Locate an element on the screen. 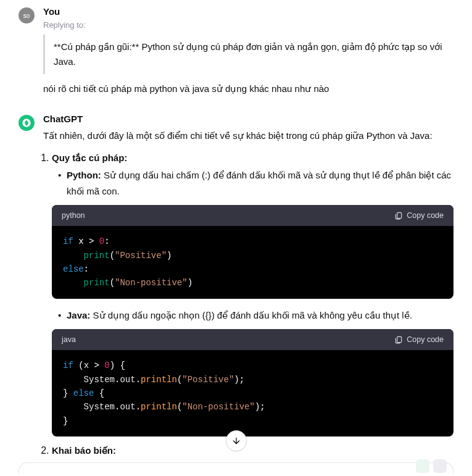  java-desc: Sử dụng dấu ngoặc nhọn ({}) để đánh dấu … is located at coordinates (250, 315).